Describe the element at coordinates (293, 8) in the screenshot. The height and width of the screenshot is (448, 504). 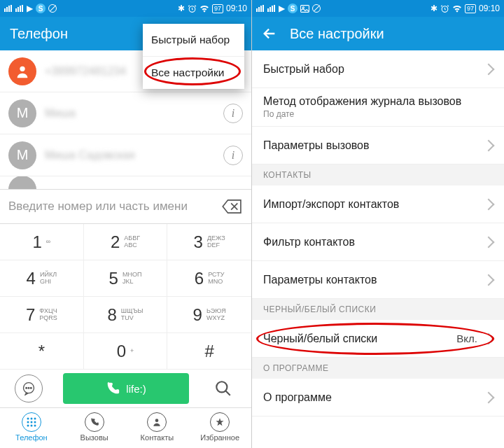
I see `s-icon: S` at that location.